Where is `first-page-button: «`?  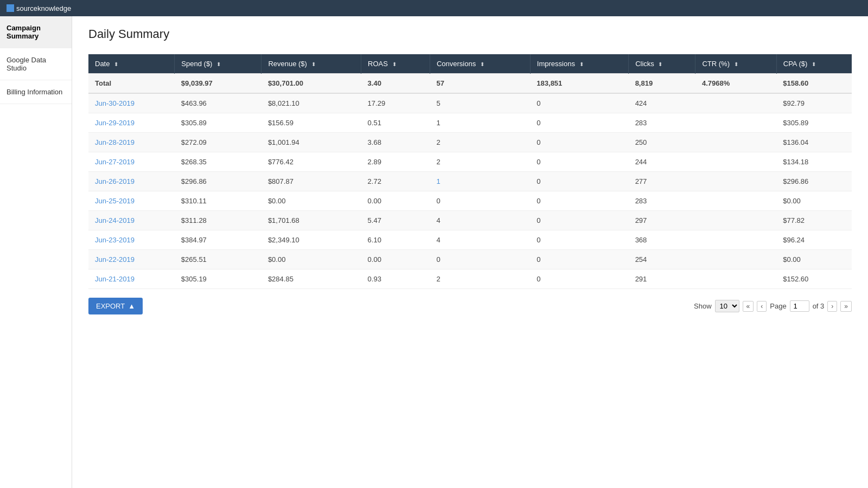 first-page-button: « is located at coordinates (749, 306).